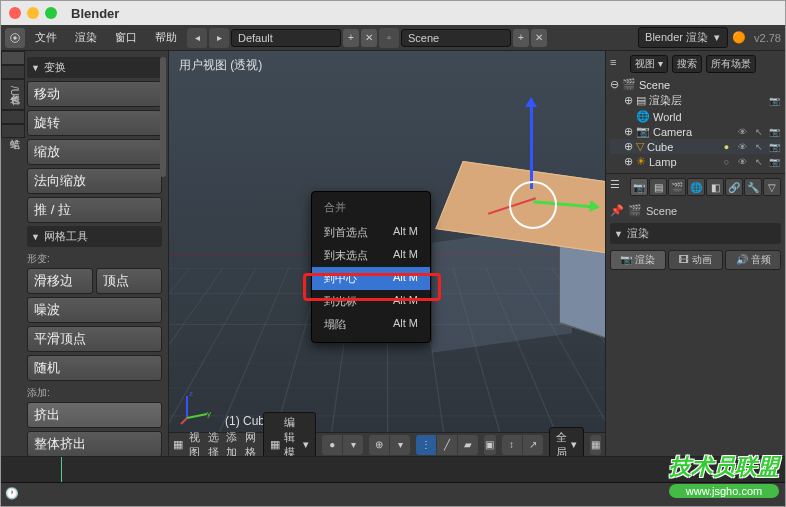 The width and height of the screenshot is (786, 507). Describe the element at coordinates (286, 38) in the screenshot. I see `screen-layout-dropdown: Default` at that location.